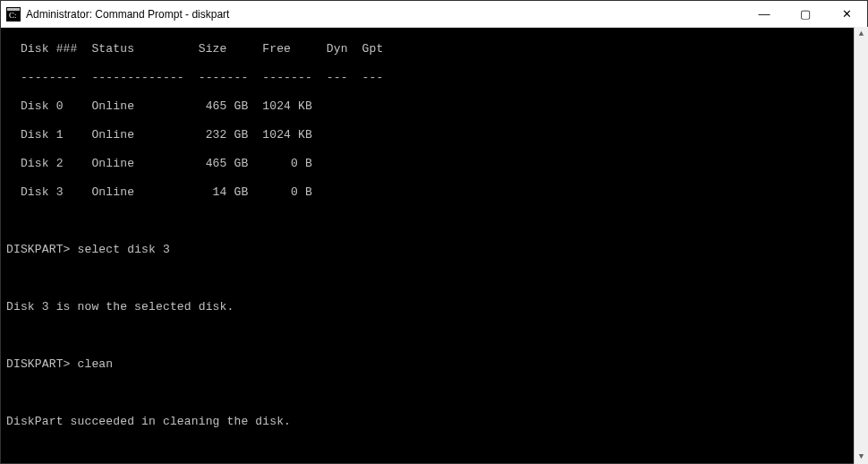 The image size is (868, 464). I want to click on window-controls: — ▢ ✕, so click(805, 14).